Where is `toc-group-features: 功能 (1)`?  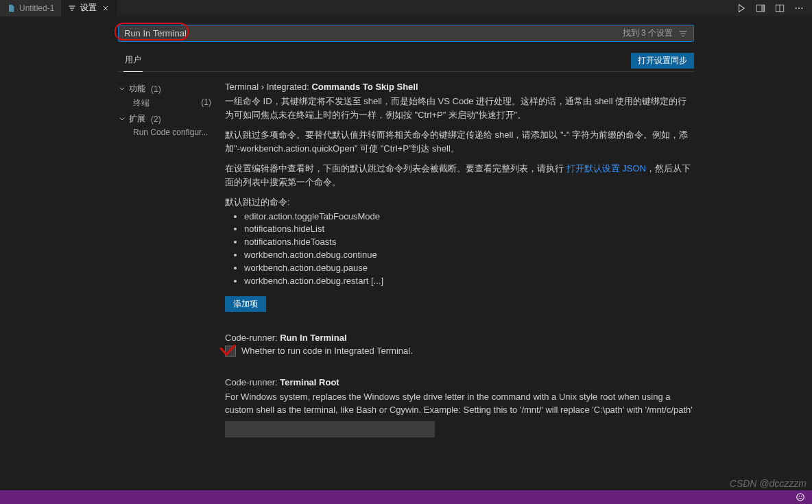 toc-group-features: 功能 (1) is located at coordinates (165, 89).